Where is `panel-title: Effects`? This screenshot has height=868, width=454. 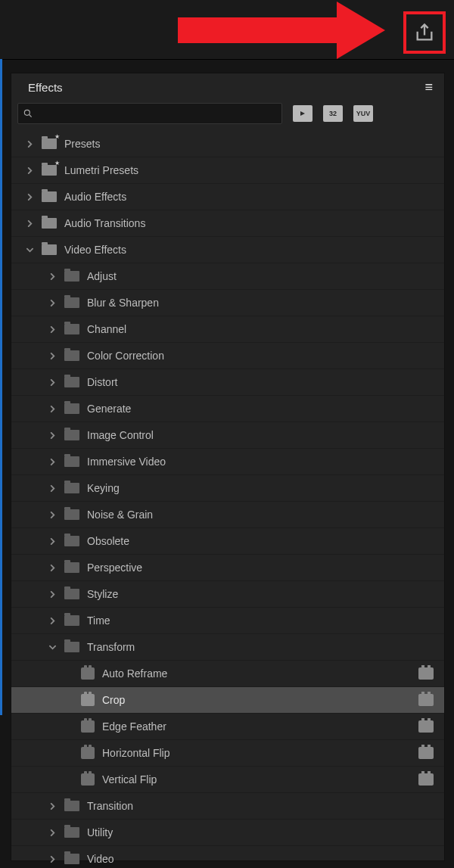
panel-title: Effects is located at coordinates (45, 88).